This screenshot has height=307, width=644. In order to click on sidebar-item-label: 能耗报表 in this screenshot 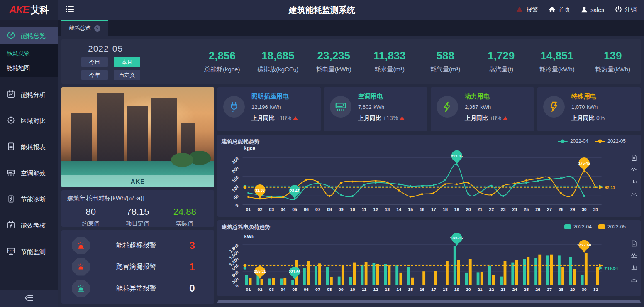, I will do `click(33, 147)`.